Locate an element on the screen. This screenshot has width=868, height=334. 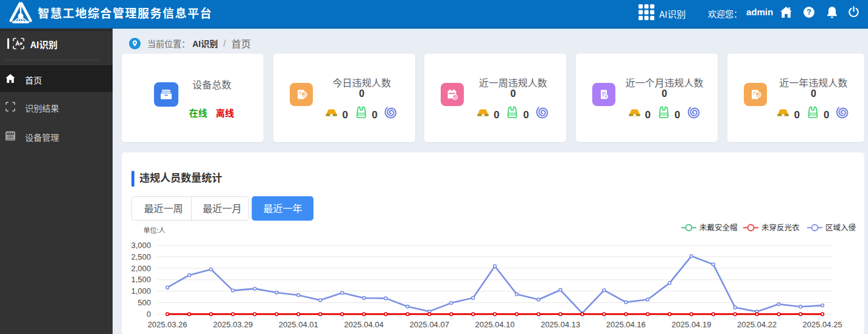
svg-text: 2025.03.29 is located at coordinates (233, 324).